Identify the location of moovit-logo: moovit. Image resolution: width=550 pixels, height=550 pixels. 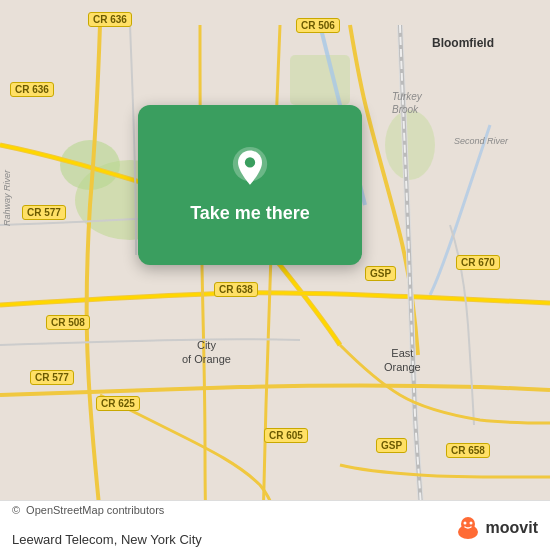
(496, 528).